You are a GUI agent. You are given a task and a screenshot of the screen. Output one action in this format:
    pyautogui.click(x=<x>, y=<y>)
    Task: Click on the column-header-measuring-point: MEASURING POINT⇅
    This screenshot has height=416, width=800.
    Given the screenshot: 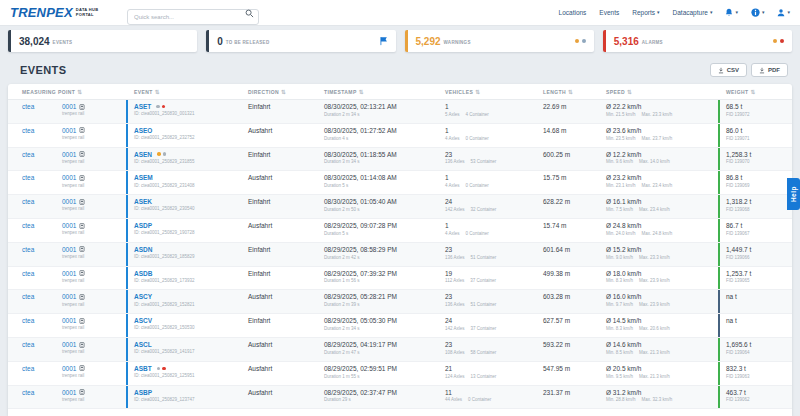 What is the action you would take?
    pyautogui.click(x=67, y=92)
    